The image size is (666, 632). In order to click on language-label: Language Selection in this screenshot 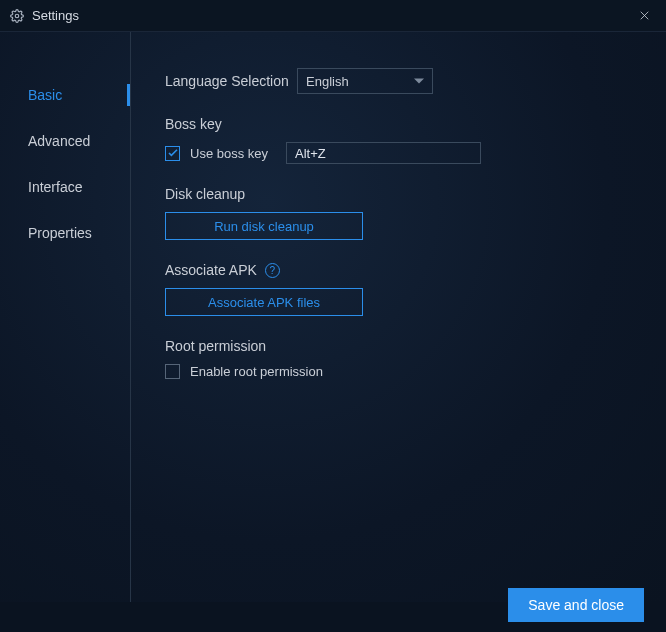, I will do `click(231, 81)`.